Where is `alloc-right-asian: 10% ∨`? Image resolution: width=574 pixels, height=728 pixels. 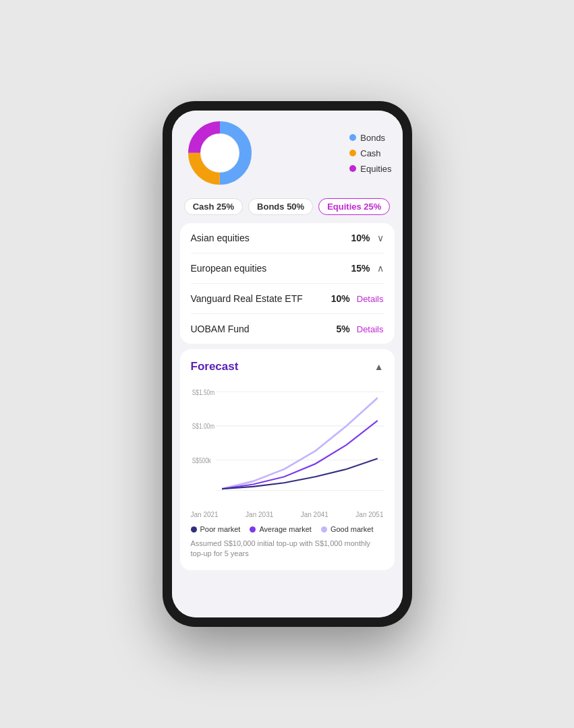 alloc-right-asian: 10% ∨ is located at coordinates (367, 238).